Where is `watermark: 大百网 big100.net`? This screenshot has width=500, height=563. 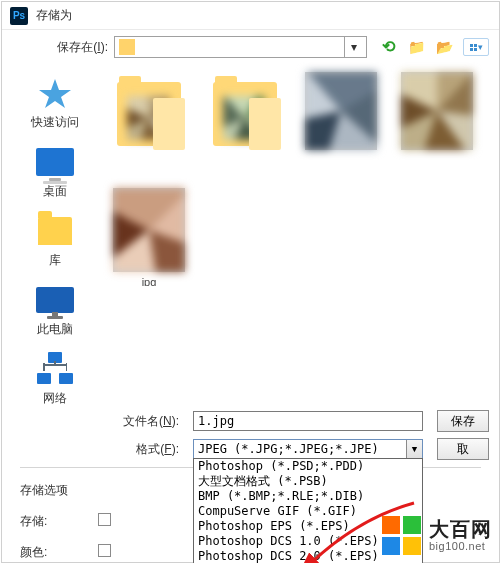
watermark: 大百网 big100.net is located at coordinates (437, 536).